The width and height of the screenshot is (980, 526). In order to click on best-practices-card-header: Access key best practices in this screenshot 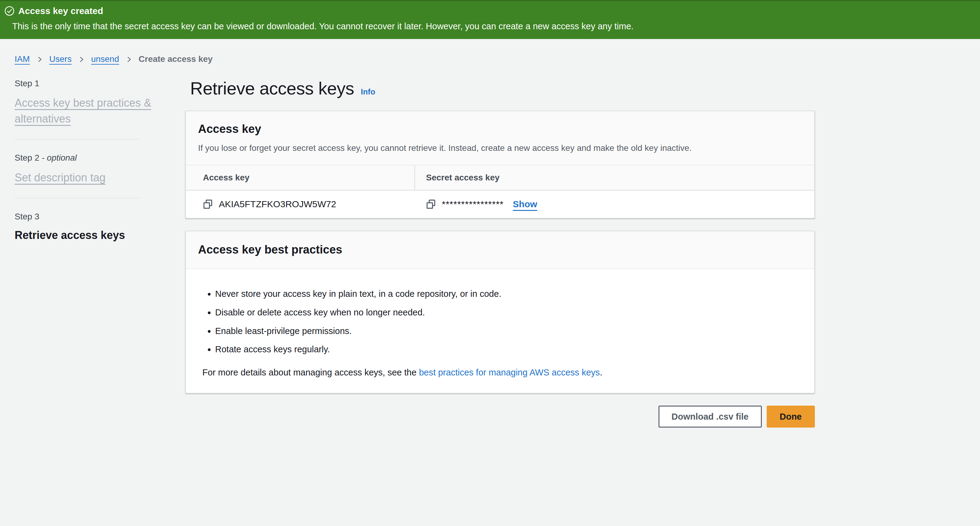, I will do `click(500, 250)`.